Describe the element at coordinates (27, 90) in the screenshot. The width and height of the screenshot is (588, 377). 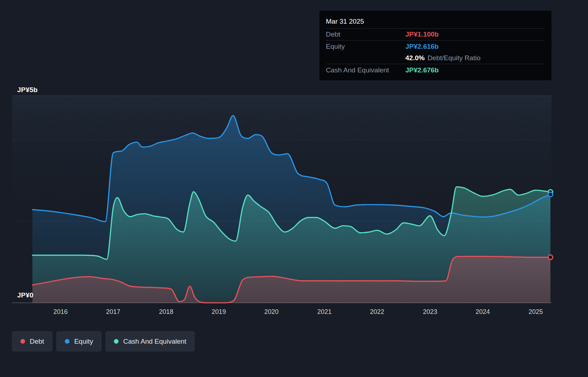
I see `y-axis-label-top: JP¥5b` at that location.